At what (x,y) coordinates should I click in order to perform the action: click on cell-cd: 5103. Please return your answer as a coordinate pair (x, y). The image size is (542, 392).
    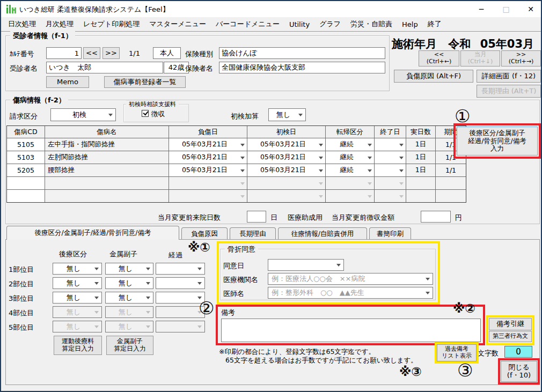
    Looking at the image, I should click on (26, 158).